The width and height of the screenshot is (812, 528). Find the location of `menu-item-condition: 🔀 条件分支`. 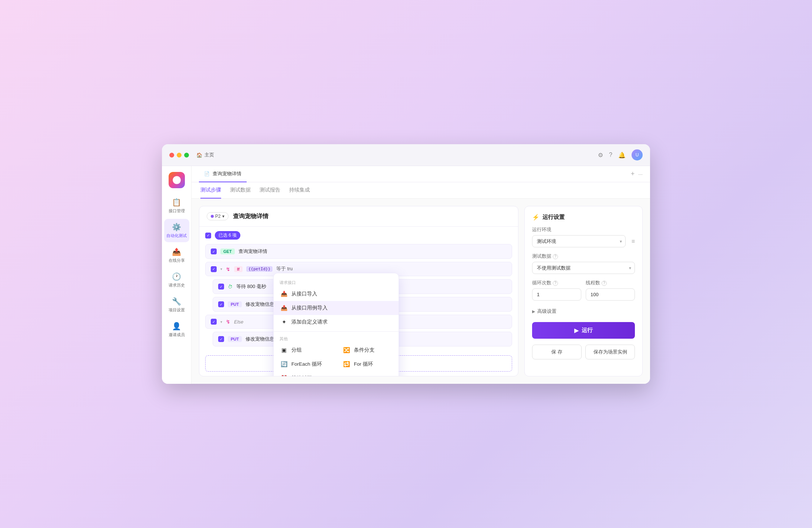

menu-item-condition: 🔀 条件分支 is located at coordinates (368, 350).